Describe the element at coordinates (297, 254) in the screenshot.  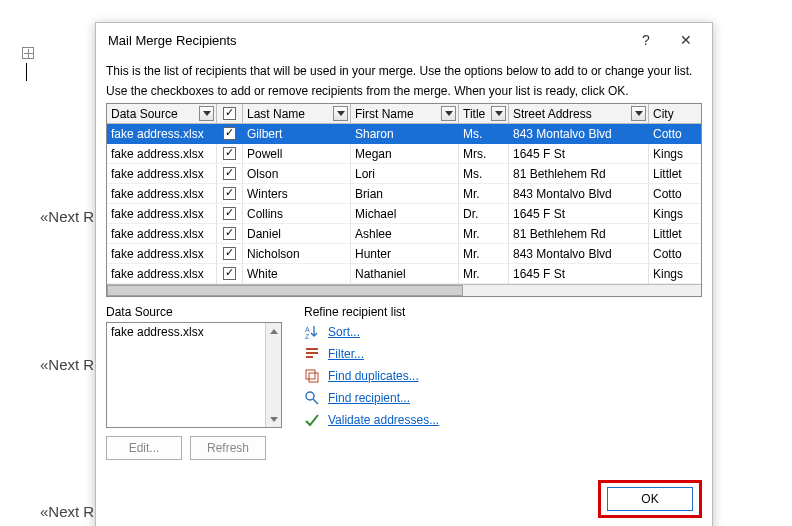
I see `cell-last-name: Nicholson` at that location.